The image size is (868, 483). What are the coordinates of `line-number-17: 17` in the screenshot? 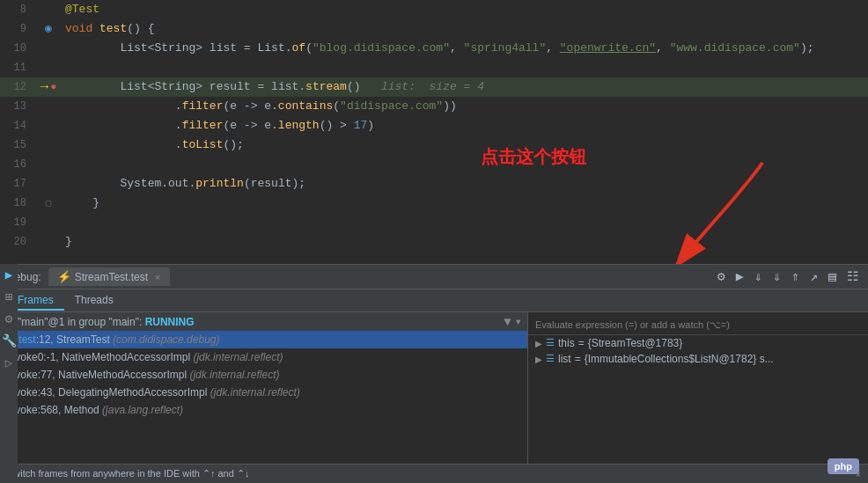 It's located at (18, 184).